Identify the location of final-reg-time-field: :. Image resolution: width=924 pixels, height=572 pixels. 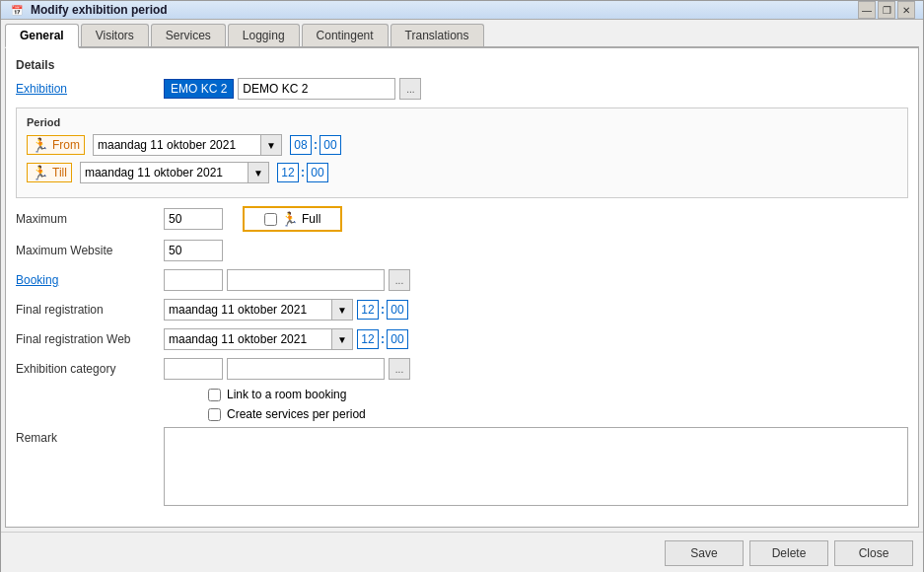
(383, 310).